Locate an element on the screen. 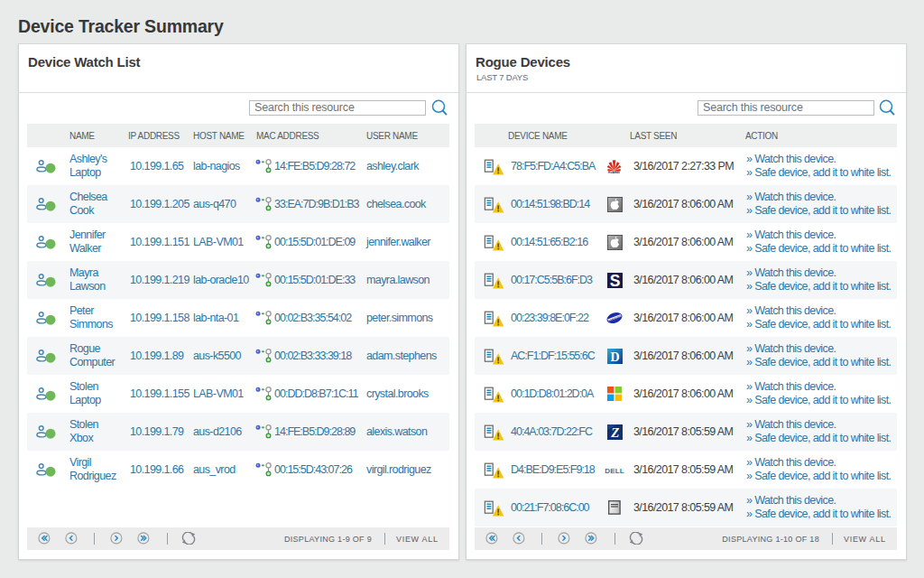 The width and height of the screenshot is (924, 578). svg-text: S is located at coordinates (614, 280).